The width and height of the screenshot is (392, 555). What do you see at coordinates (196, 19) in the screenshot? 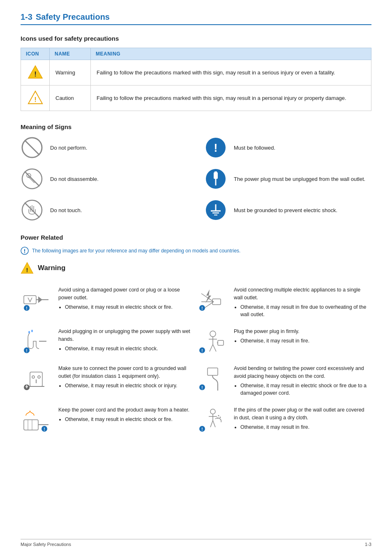
I see `page-header: 1-3Safety Precautions` at bounding box center [196, 19].